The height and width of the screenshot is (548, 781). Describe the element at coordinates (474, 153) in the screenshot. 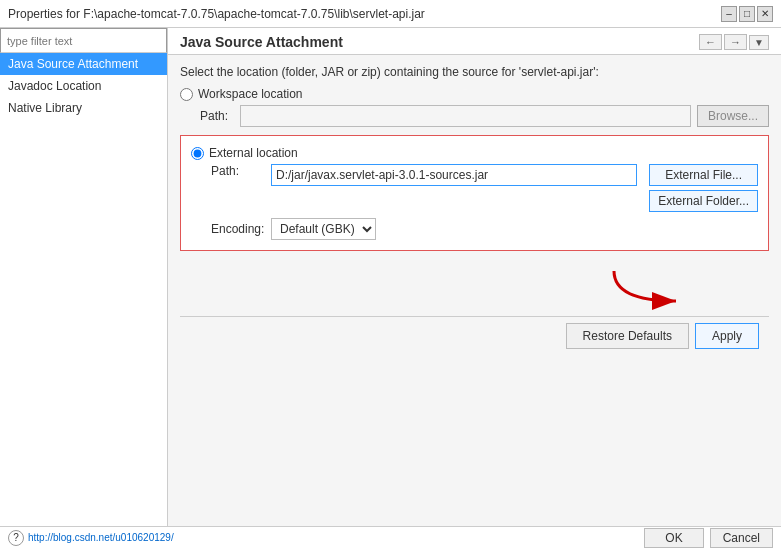

I see `external-radio-row: External location` at that location.